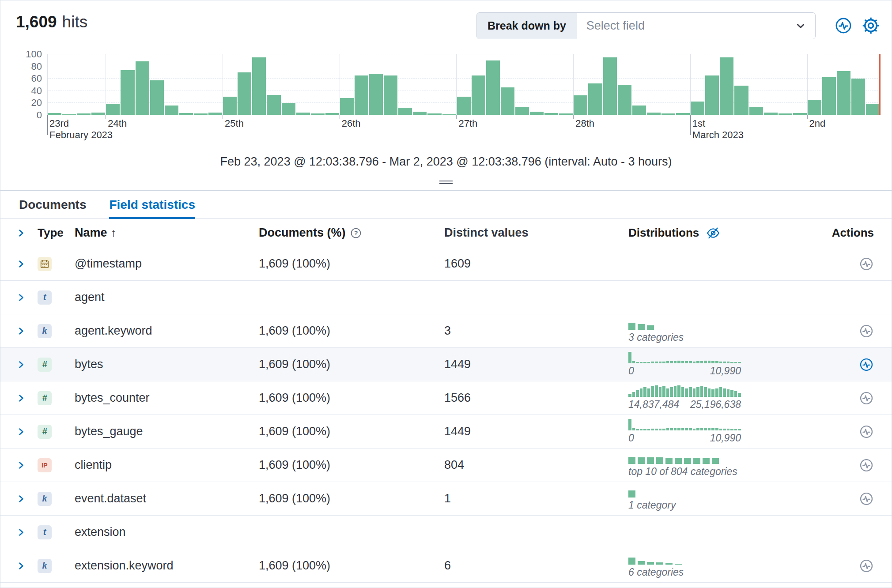  What do you see at coordinates (646, 26) in the screenshot?
I see `breakdown-control: Break down by Select field` at bounding box center [646, 26].